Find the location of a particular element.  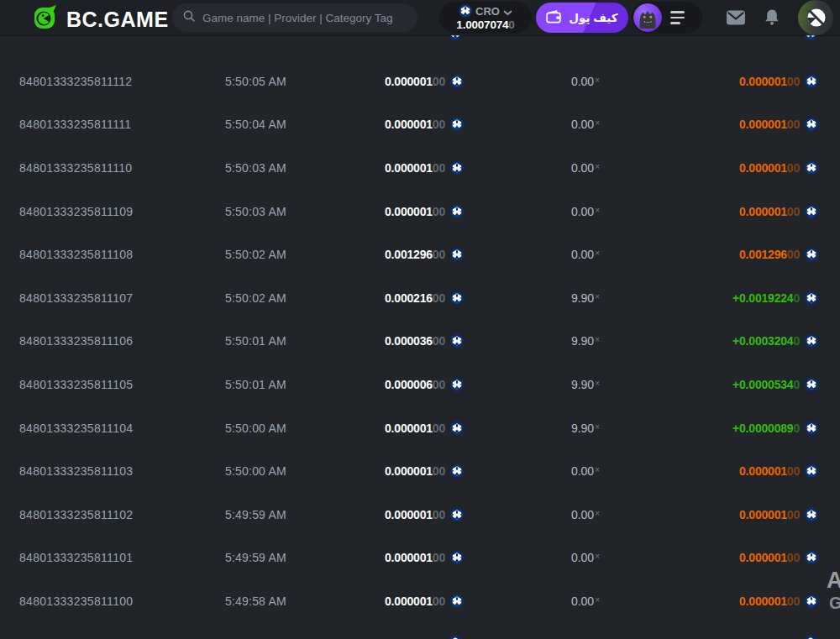

mail-icon is located at coordinates (736, 18).